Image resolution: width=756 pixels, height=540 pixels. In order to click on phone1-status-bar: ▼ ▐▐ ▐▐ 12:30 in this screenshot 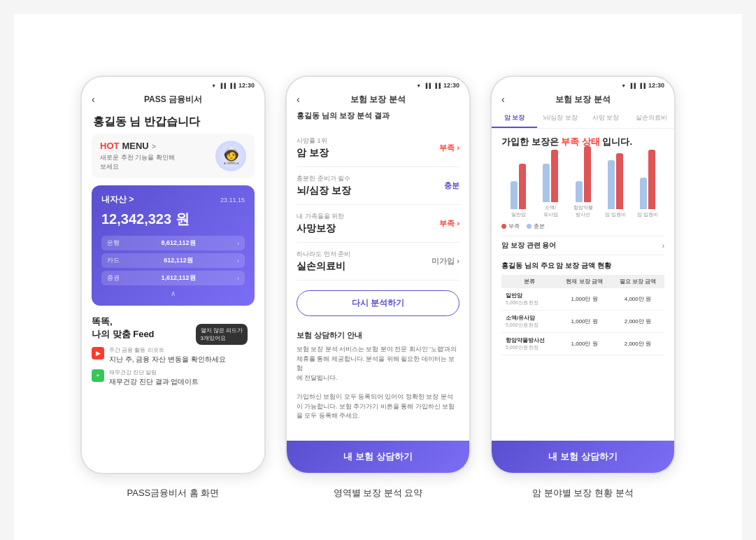, I will do `click(173, 84)`.